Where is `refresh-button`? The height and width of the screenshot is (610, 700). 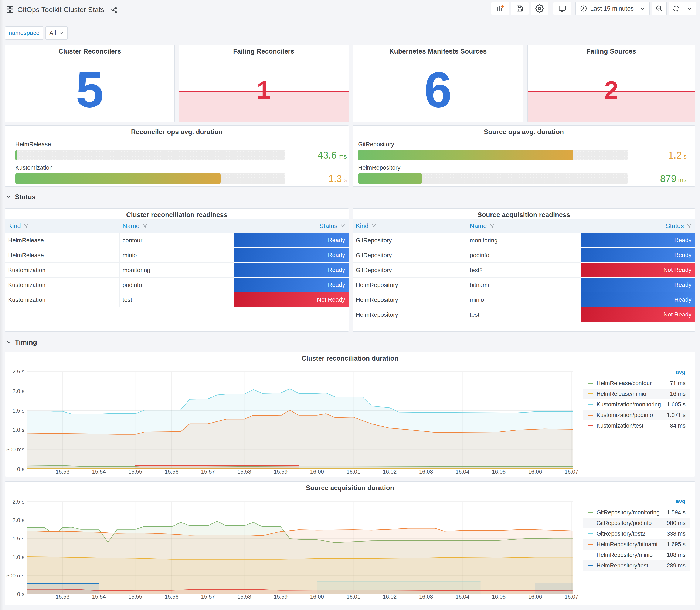
refresh-button is located at coordinates (676, 9).